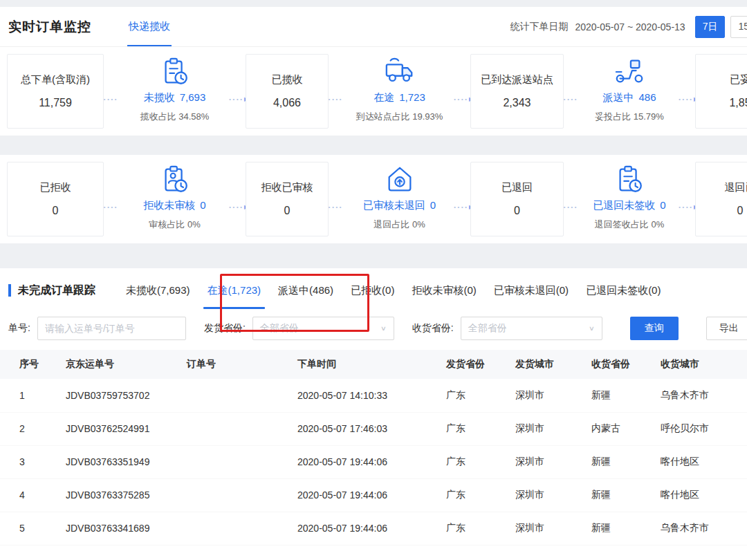 The height and width of the screenshot is (560, 747). What do you see at coordinates (444, 290) in the screenshot?
I see `tab-reject-unreviewed: 拒收未审核(0)` at bounding box center [444, 290].